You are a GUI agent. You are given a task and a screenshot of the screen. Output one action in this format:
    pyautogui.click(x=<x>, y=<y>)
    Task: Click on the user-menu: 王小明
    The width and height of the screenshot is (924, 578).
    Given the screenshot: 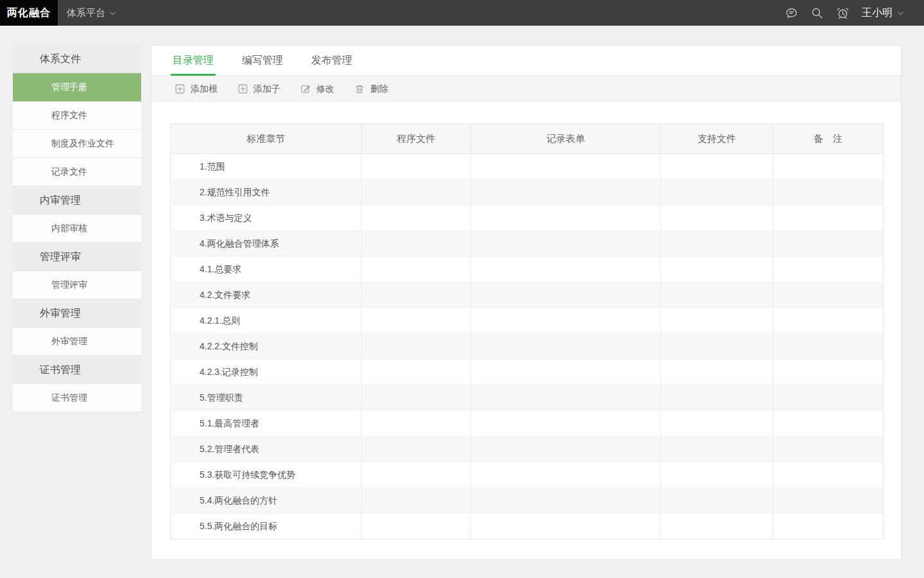 What is the action you would take?
    pyautogui.click(x=883, y=13)
    